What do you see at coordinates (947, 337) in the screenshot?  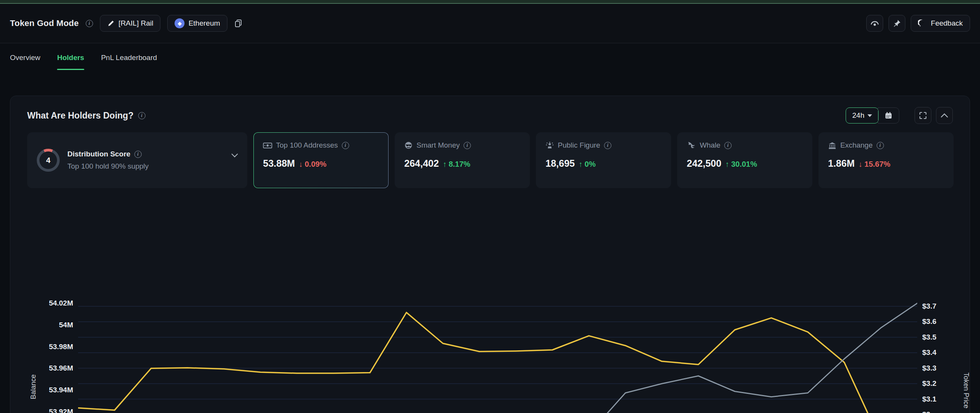 I see `y-axis-tick-price: $3.5` at bounding box center [947, 337].